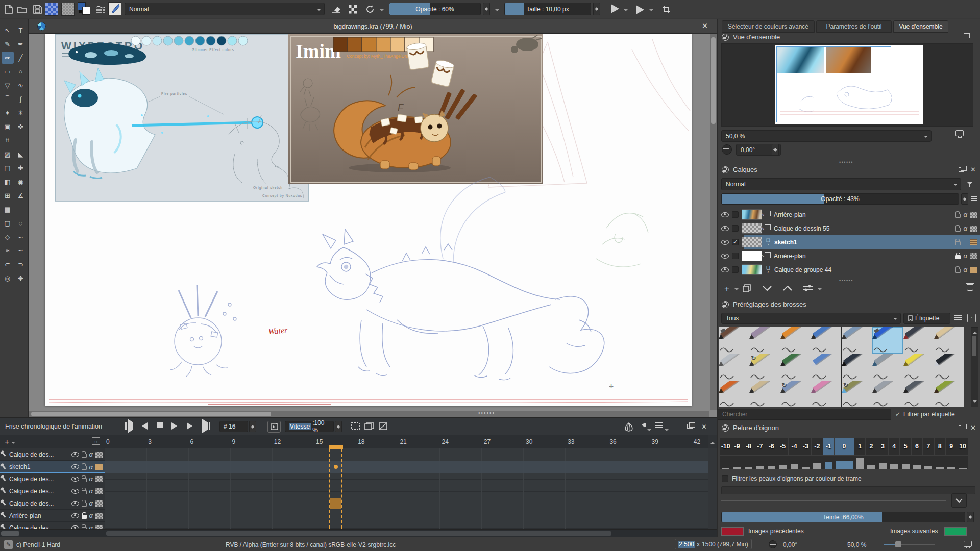  What do you see at coordinates (817, 466) in the screenshot?
I see `onion-opacity-bar--2` at bounding box center [817, 466].